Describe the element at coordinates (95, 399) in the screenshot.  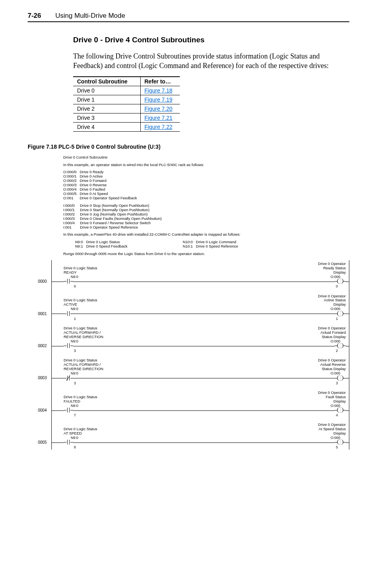
I see `rung-input-label: Drive 0 Logic Status FAULTED` at that location.